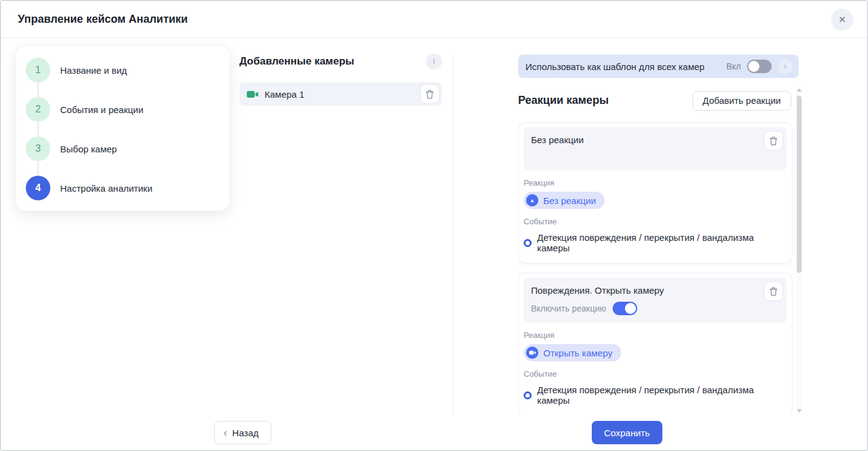 The height and width of the screenshot is (451, 868). I want to click on template-toggle, so click(759, 66).